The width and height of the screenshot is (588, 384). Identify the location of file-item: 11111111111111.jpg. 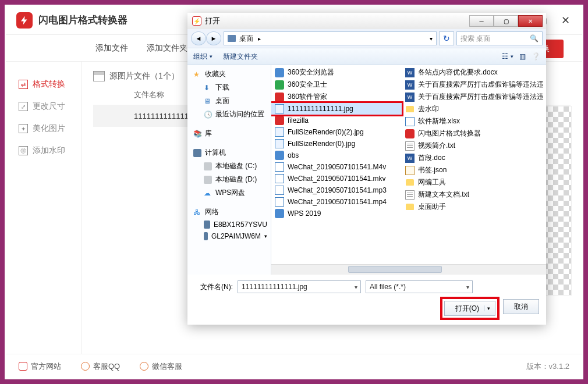
(336, 109).